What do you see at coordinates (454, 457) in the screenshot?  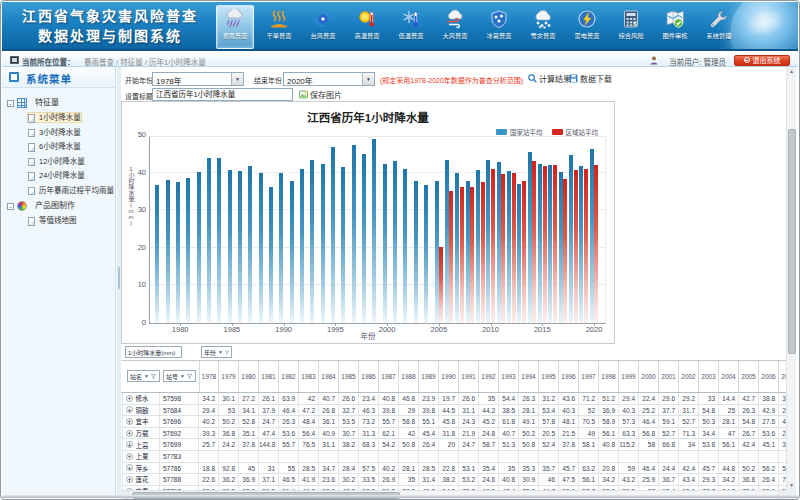 I see `table-row-上栗: 上栗57783` at bounding box center [454, 457].